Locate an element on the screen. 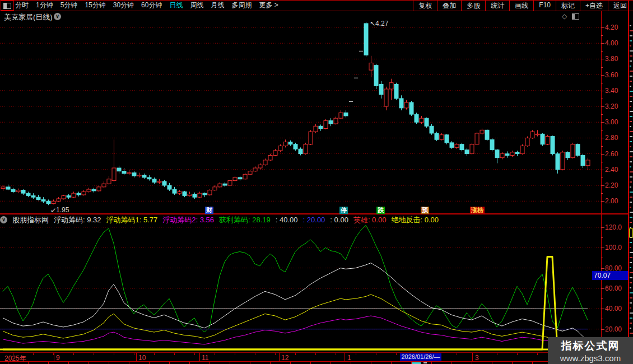 The height and width of the screenshot is (364, 633). market-badge-1: 停 is located at coordinates (344, 211).